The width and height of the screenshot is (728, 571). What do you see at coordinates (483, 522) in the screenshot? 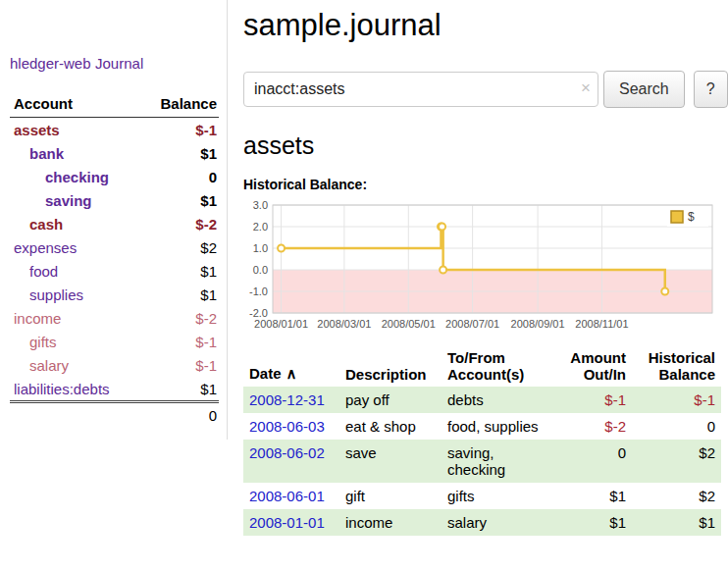
I see `transaction-row: 2008-01-01 income salary $1 $1` at bounding box center [483, 522].